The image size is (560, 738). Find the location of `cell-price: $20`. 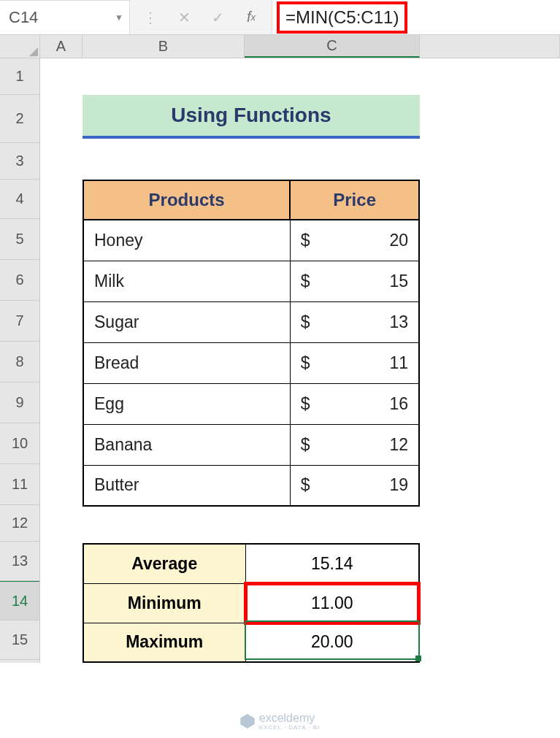

cell-price: $20 is located at coordinates (355, 240).